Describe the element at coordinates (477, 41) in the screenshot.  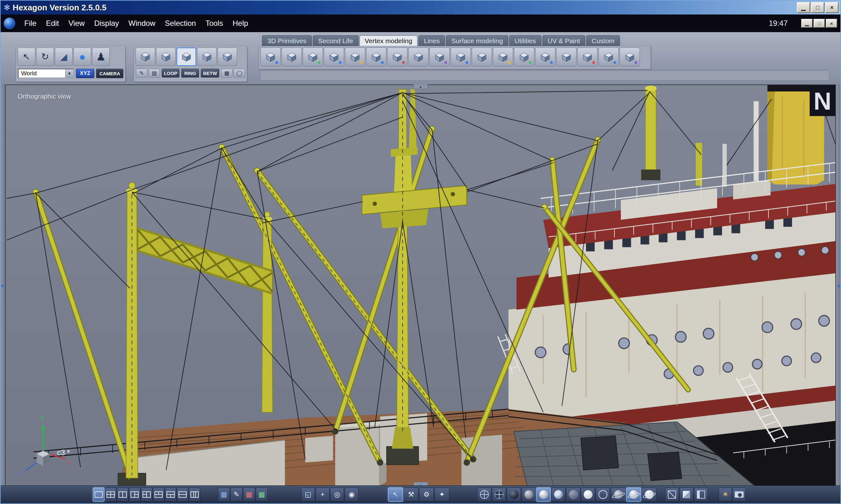
I see `tab-surface-modeling: Surface modeling` at that location.